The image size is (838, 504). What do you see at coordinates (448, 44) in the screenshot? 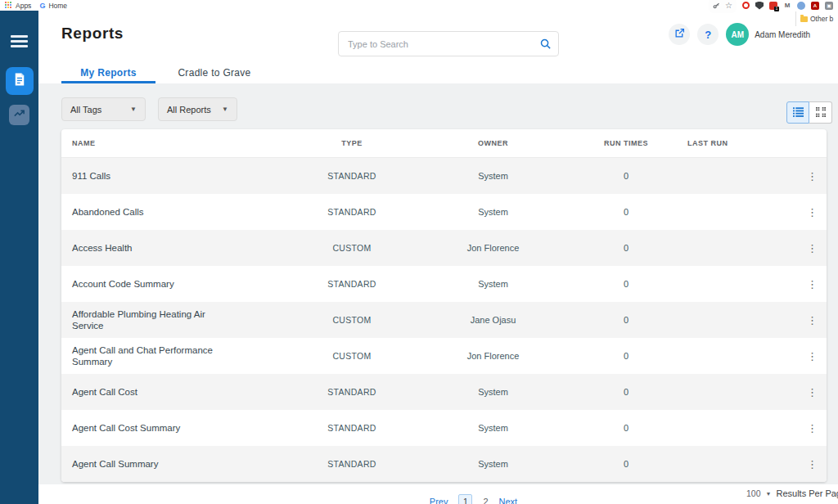
I see `search-box` at bounding box center [448, 44].